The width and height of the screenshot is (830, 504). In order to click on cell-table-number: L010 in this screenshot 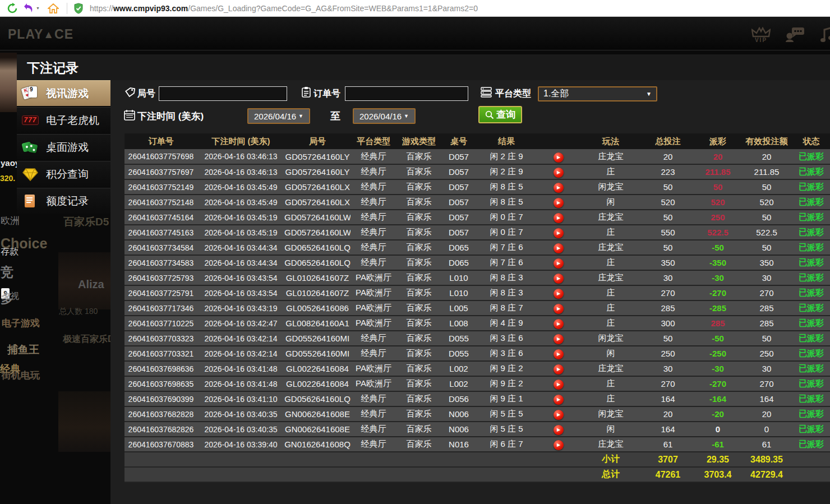, I will do `click(459, 293)`.